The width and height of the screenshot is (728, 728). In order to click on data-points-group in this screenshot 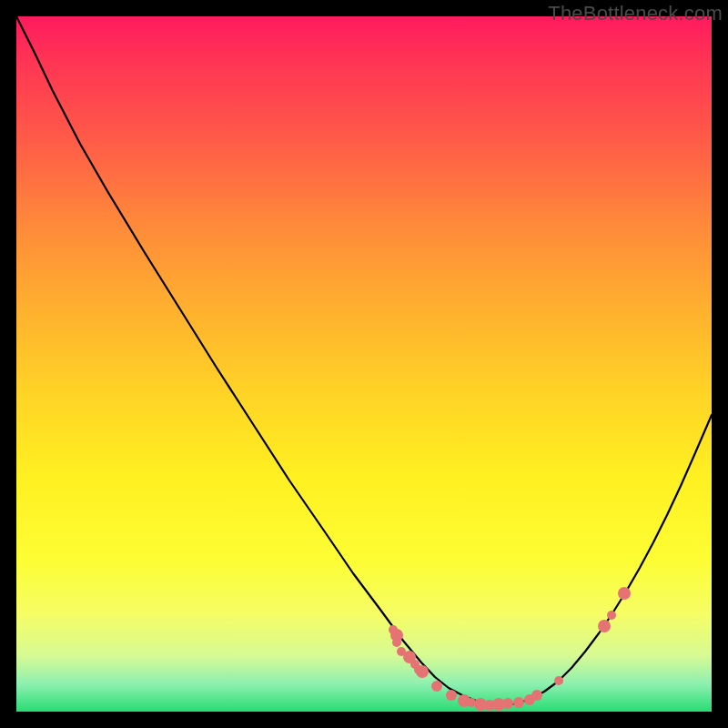, I will do `click(510, 649)`.